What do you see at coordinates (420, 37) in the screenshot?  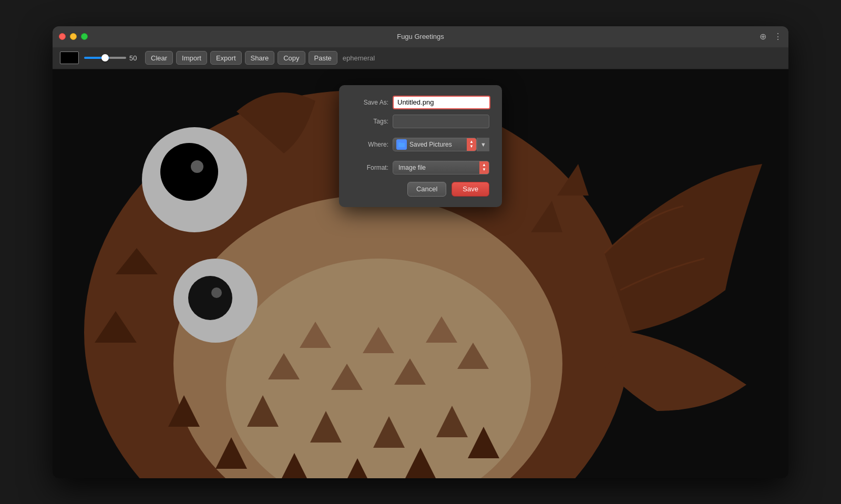 I see `window-title: Fugu Greetings` at bounding box center [420, 37].